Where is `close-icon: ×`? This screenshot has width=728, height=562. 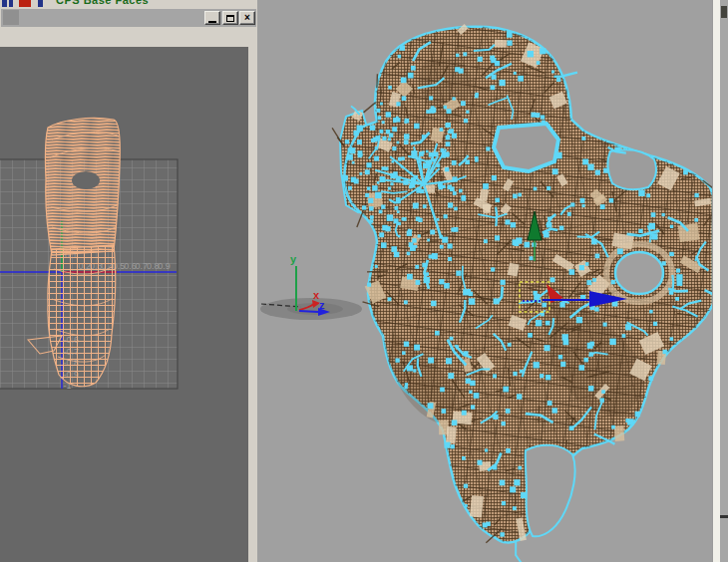
close-icon: × is located at coordinates (247, 18).